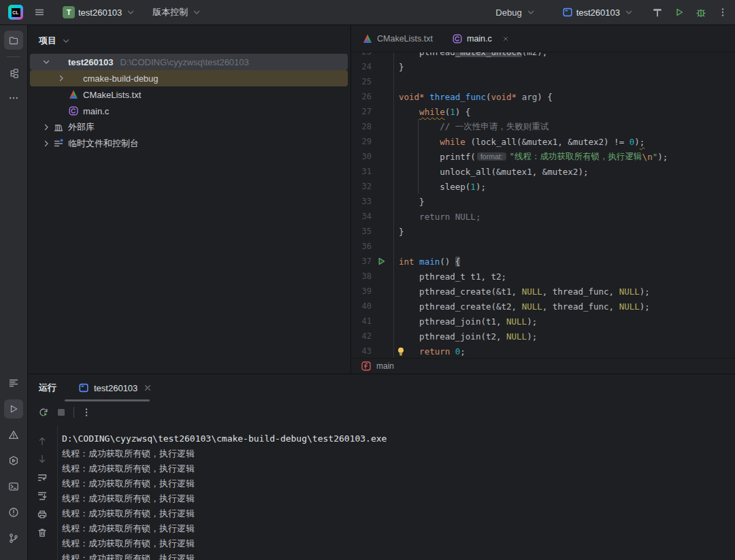  Describe the element at coordinates (543, 142) in the screenshot. I see `code-line-29: 29 while (lock_all(&mutex1, &mutex2) != …` at that location.